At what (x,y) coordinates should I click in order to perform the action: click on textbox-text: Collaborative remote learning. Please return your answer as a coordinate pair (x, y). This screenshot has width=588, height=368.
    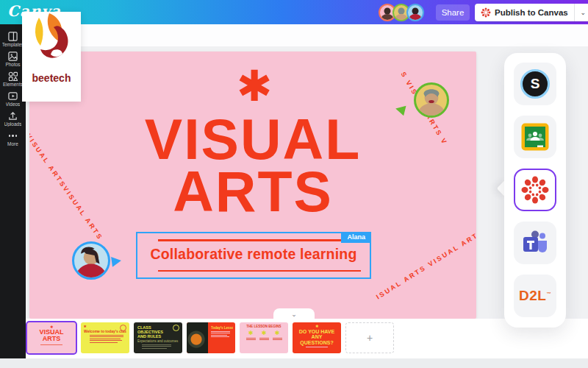
    Looking at the image, I should click on (254, 255).